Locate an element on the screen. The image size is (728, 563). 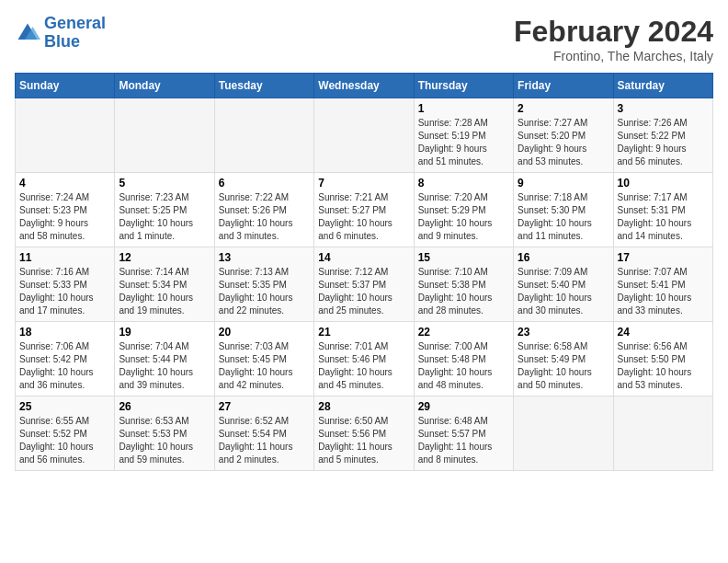
day-number: 24 is located at coordinates (664, 332).